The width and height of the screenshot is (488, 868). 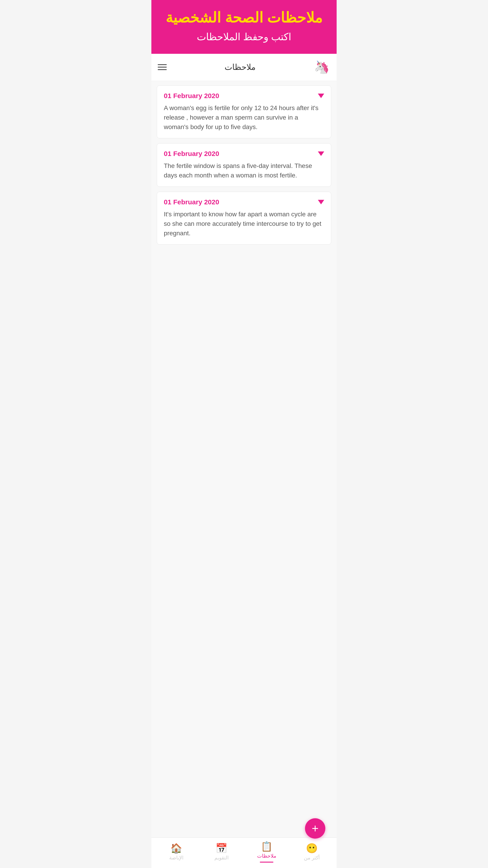 I want to click on notes-icon, so click(x=267, y=846).